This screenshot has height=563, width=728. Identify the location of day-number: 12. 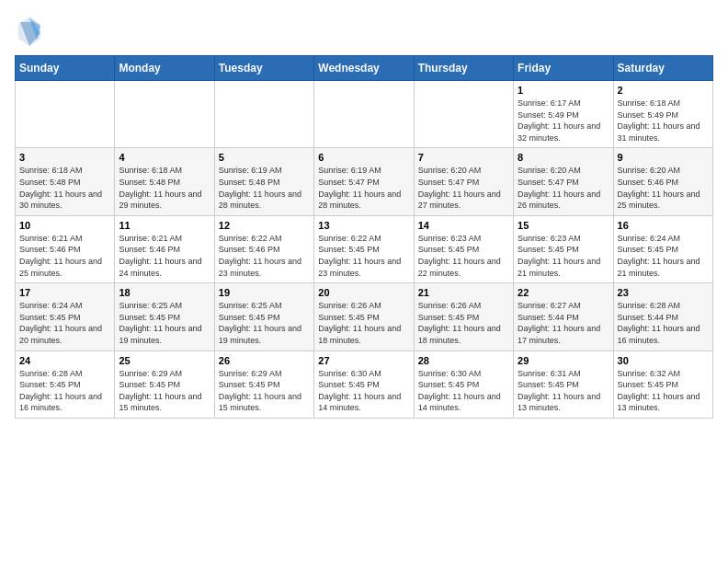
(265, 225).